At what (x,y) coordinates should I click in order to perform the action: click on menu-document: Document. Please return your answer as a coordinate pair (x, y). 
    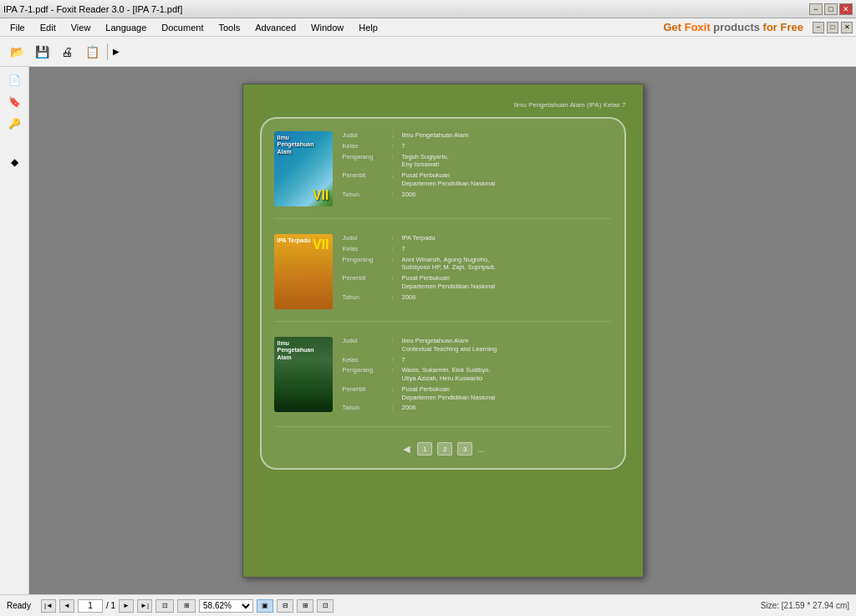
    Looking at the image, I should click on (182, 28).